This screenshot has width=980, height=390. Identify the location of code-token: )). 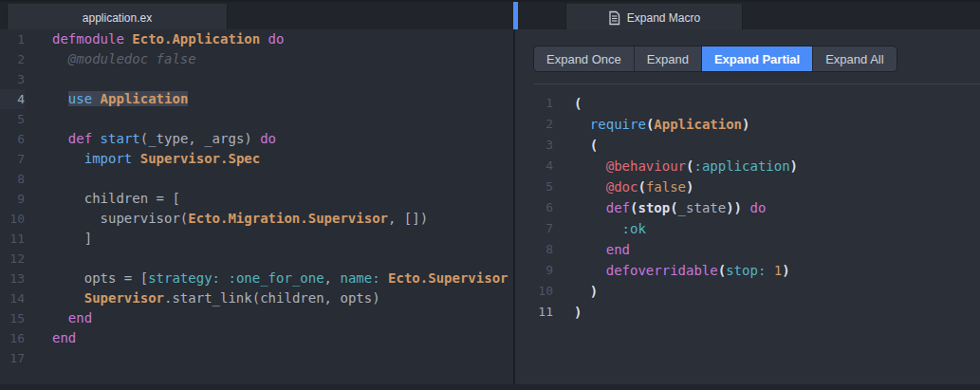
(734, 208).